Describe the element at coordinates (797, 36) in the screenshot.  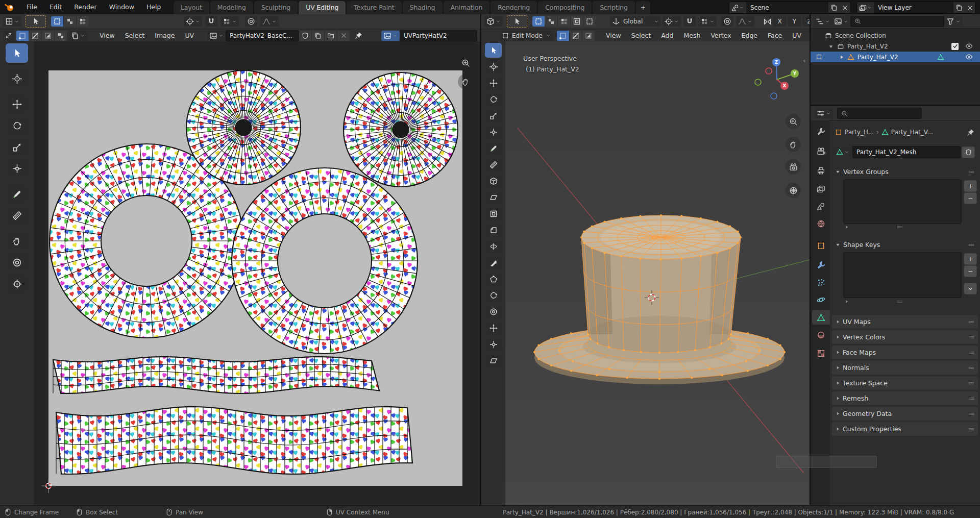
I see `viewport-menu-uv: UV` at that location.